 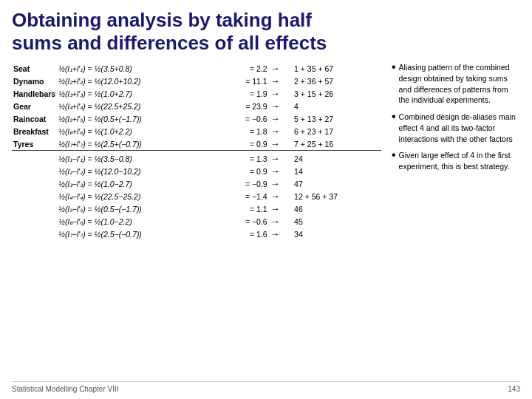 What do you see at coordinates (337, 158) in the screenshot?
I see `row-result: 24` at bounding box center [337, 158].